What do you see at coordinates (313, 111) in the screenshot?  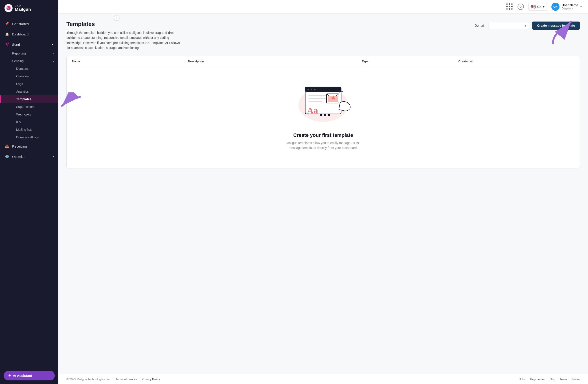 I see `svg-text: Aa` at bounding box center [313, 111].